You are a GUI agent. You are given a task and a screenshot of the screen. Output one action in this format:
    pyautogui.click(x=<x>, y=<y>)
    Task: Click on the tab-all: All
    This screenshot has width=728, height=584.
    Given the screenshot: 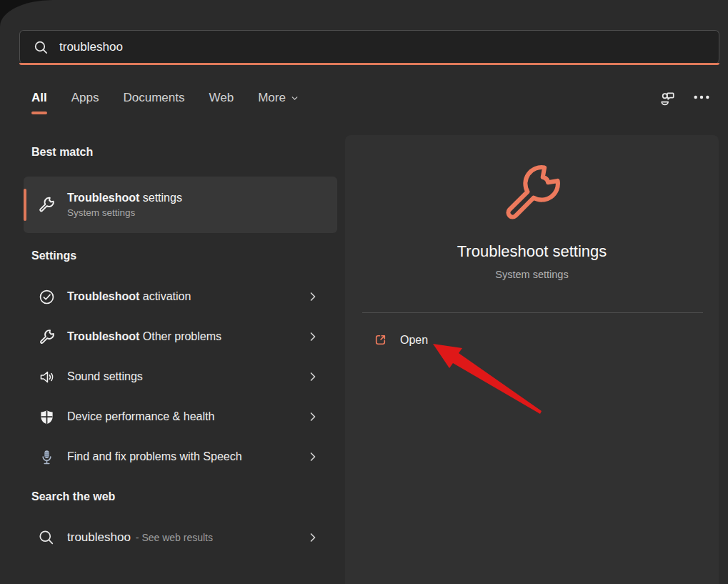 What is the action you would take?
    pyautogui.click(x=39, y=98)
    